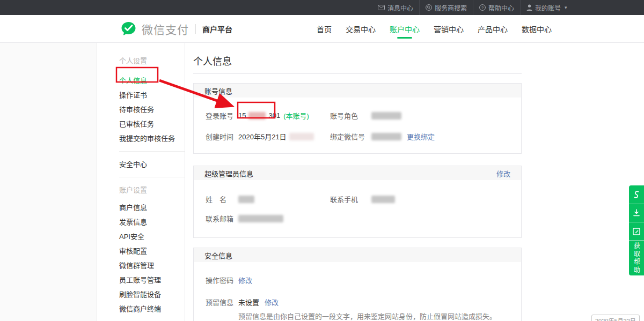 This screenshot has height=321, width=644. What do you see at coordinates (176, 29) in the screenshot?
I see `brand-area: 微信支付 商户平台` at bounding box center [176, 29].